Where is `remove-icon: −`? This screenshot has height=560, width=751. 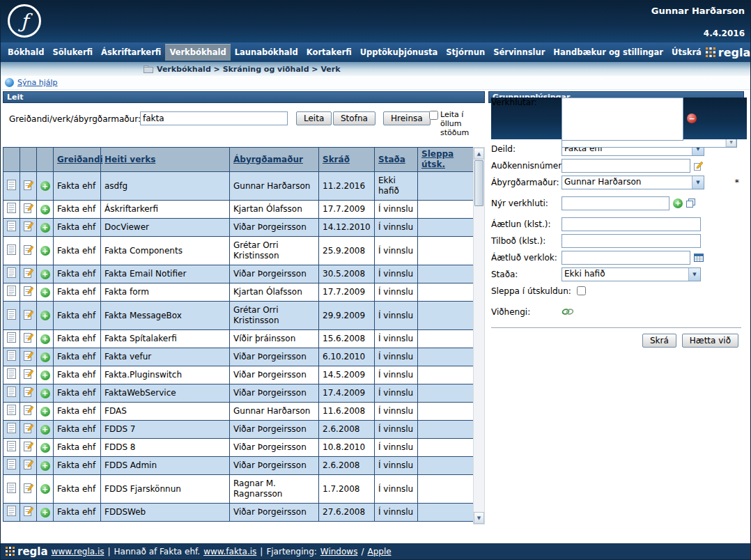
remove-icon: − is located at coordinates (692, 118).